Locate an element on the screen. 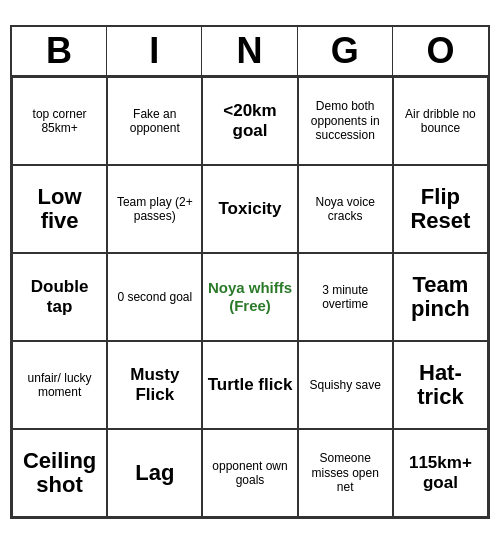  grid-cell: Squishy save is located at coordinates (346, 385).